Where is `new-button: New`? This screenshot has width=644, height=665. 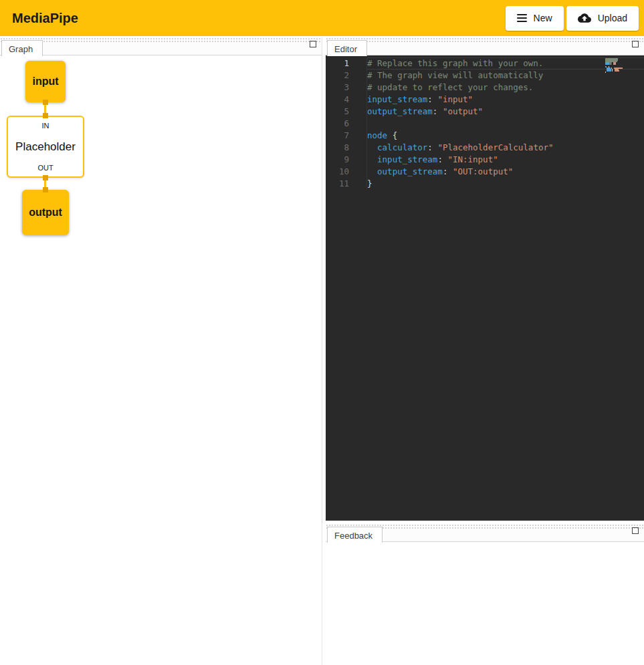 new-button: New is located at coordinates (535, 19).